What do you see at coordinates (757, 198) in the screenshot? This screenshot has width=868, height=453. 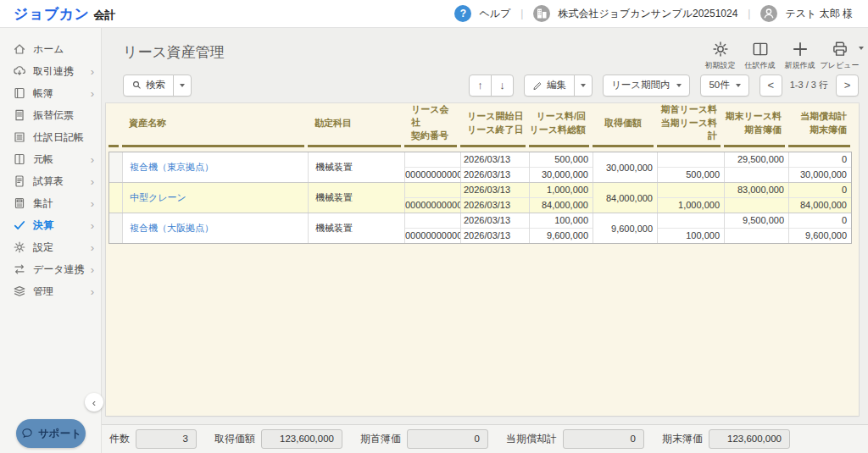 I see `end-lease-cell: 83,000,000` at bounding box center [757, 198].